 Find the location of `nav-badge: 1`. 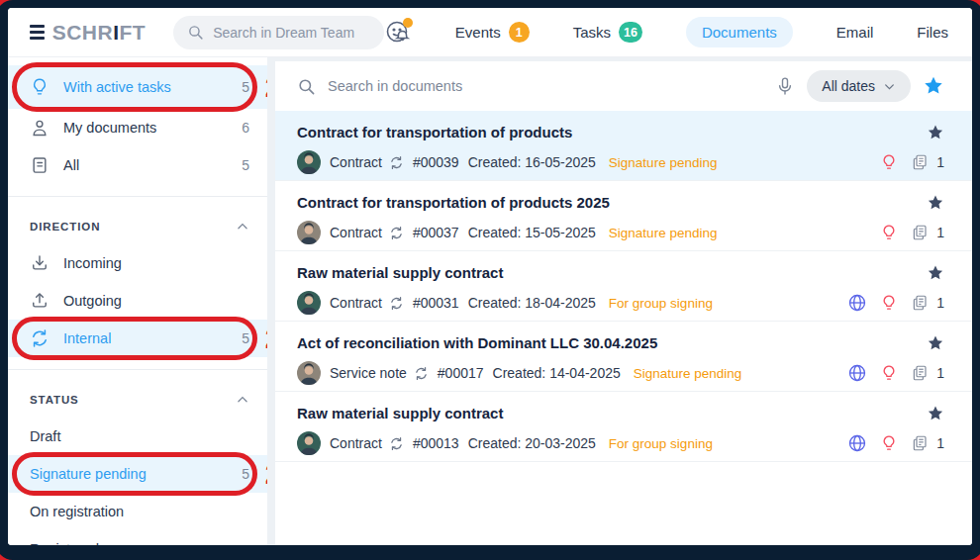

nav-badge: 1 is located at coordinates (519, 32).